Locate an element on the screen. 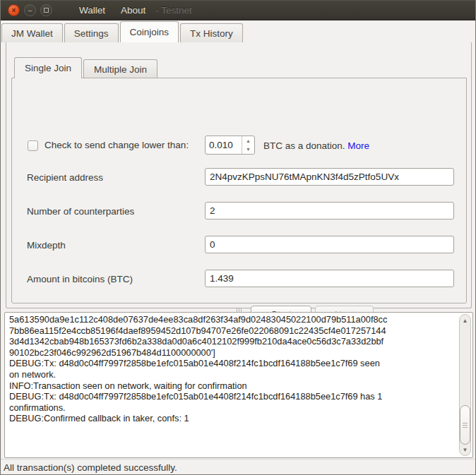 The image size is (476, 475). counterparties-label: Number of counterparties is located at coordinates (81, 212).